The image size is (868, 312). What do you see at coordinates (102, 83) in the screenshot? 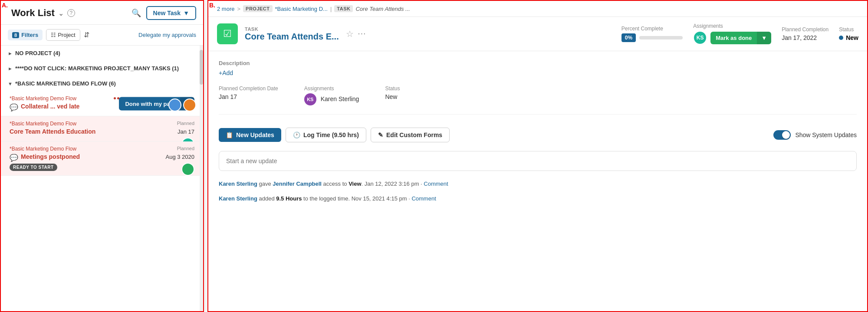
I see `group-basic-marketing: ▼ *BASIC MARKETING DEMO FLOW (6)` at bounding box center [102, 83].